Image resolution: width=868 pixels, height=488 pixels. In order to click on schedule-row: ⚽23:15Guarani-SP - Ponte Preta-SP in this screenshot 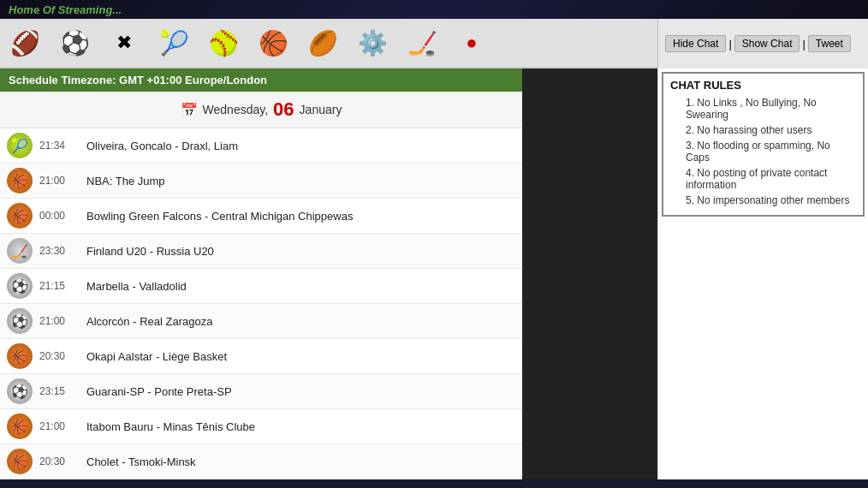, I will do `click(261, 392)`.